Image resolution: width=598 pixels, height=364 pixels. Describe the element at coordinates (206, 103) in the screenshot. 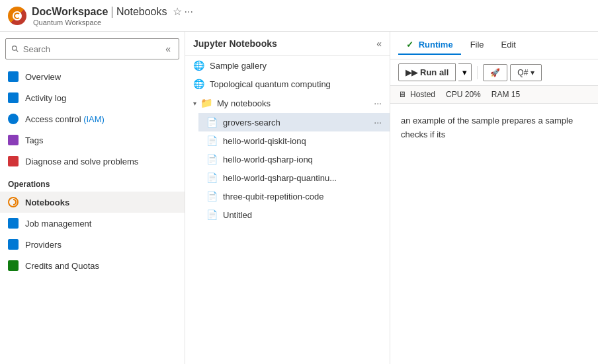

I see `folder-icon: 📁` at that location.